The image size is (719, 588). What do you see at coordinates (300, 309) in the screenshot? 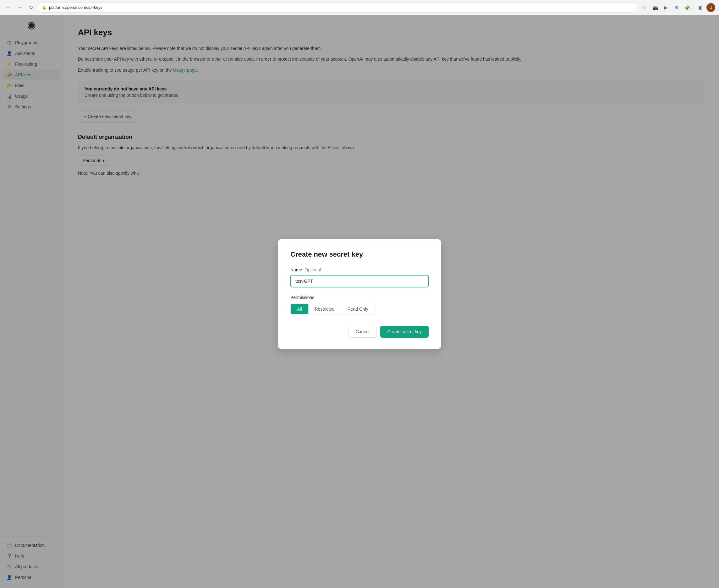
I see `permission-all-button: All` at bounding box center [300, 309].